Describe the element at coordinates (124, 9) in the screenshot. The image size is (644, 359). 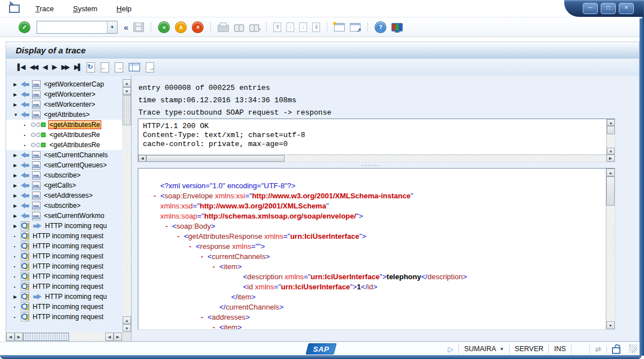
I see `menu-help: Help` at that location.